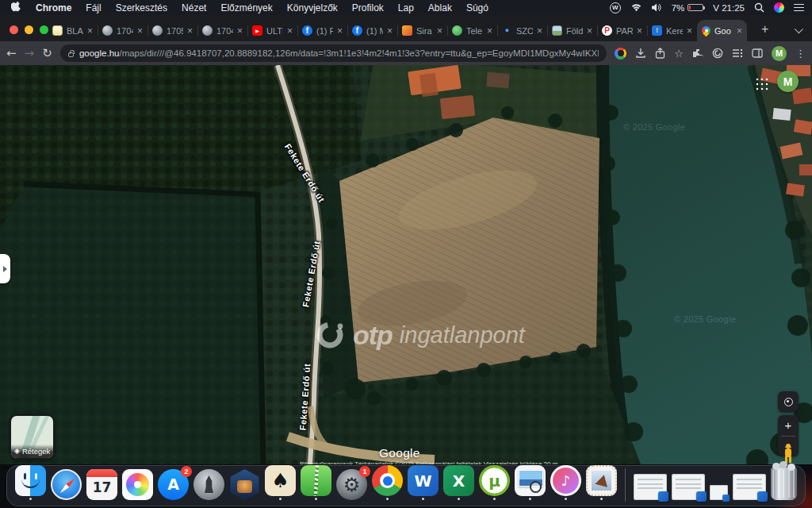 This screenshot has width=812, height=508. Describe the element at coordinates (749, 487) in the screenshot. I see `dock-window4-icon` at that location.